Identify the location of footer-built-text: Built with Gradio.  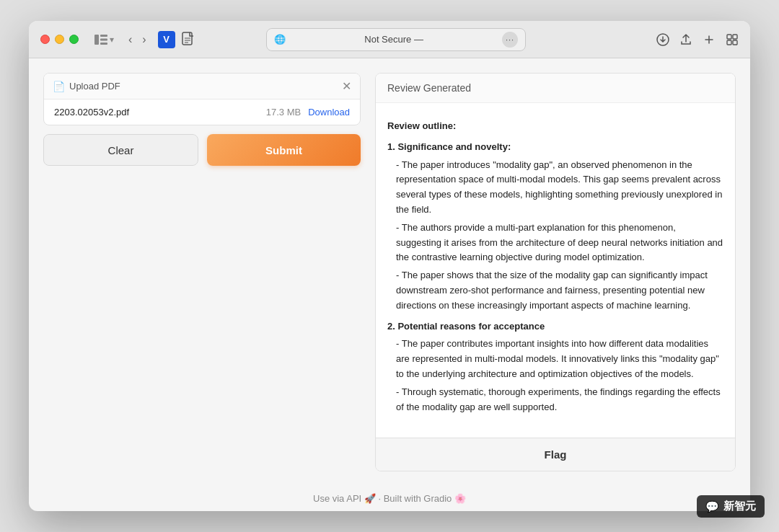
(418, 499).